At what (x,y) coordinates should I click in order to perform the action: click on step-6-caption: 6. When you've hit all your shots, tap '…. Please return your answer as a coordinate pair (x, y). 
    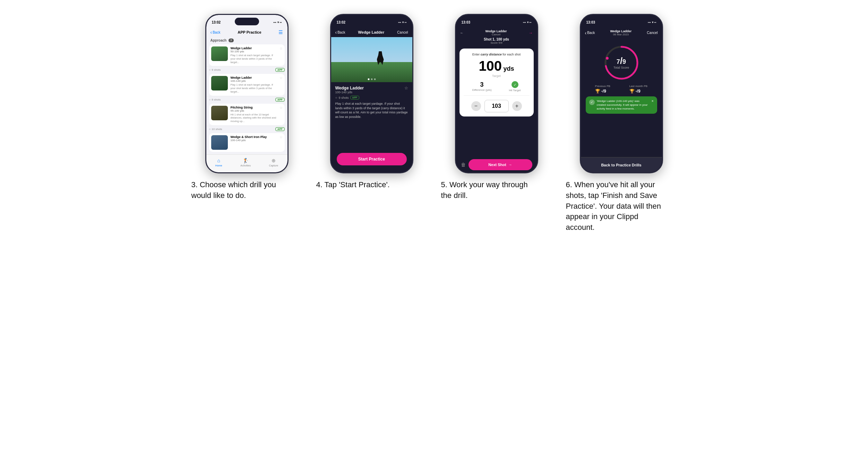
    Looking at the image, I should click on (615, 206).